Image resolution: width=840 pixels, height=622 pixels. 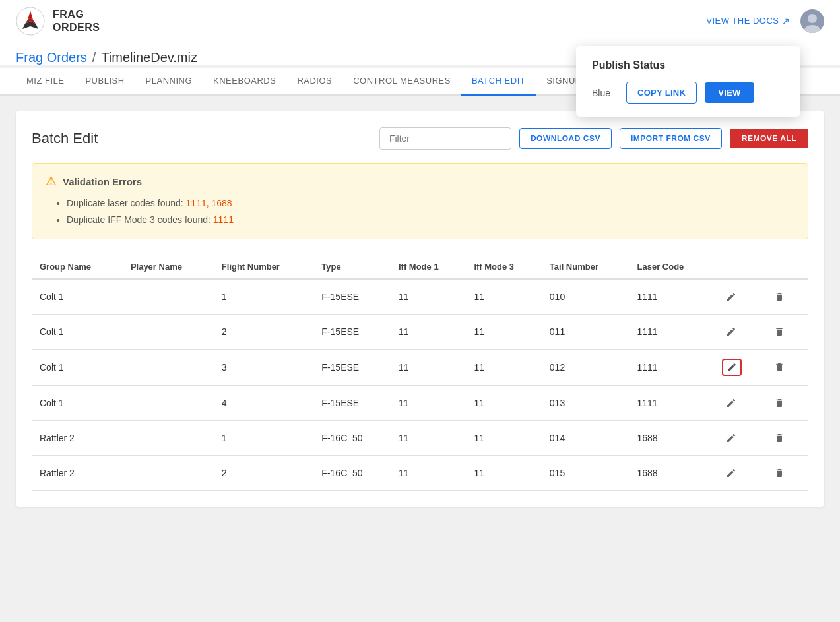 I want to click on table-row: Rattler 2 1 F-16C_50 11 11 014 1688, so click(x=420, y=438).